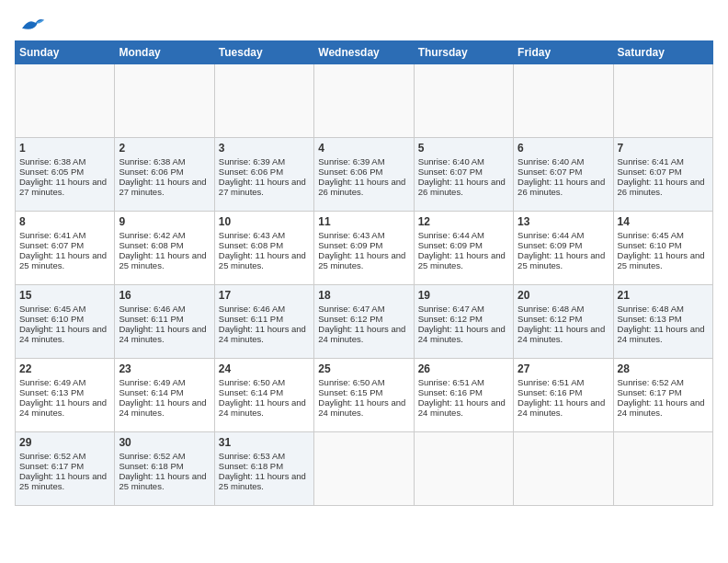 The height and width of the screenshot is (563, 728). Describe the element at coordinates (364, 396) in the screenshot. I see `calendar-cell: 25Sunrise: 6:50 AMSunset: 6:15 PMDayligh…` at that location.